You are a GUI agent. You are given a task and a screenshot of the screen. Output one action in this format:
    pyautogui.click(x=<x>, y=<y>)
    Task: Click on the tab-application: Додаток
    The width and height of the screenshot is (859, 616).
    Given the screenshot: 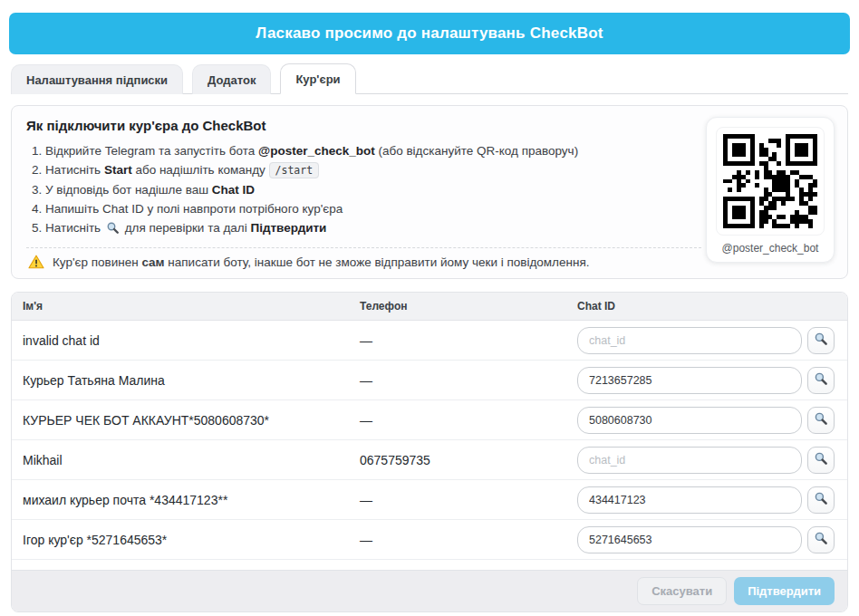 What is the action you would take?
    pyautogui.click(x=232, y=80)
    